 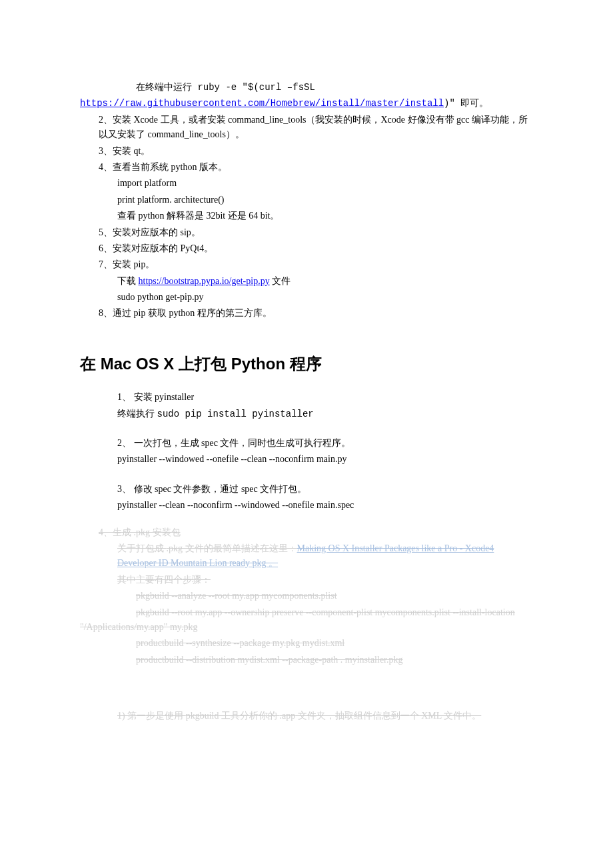 What do you see at coordinates (175, 548) in the screenshot?
I see `struck-pkg: .pkg` at bounding box center [175, 548].